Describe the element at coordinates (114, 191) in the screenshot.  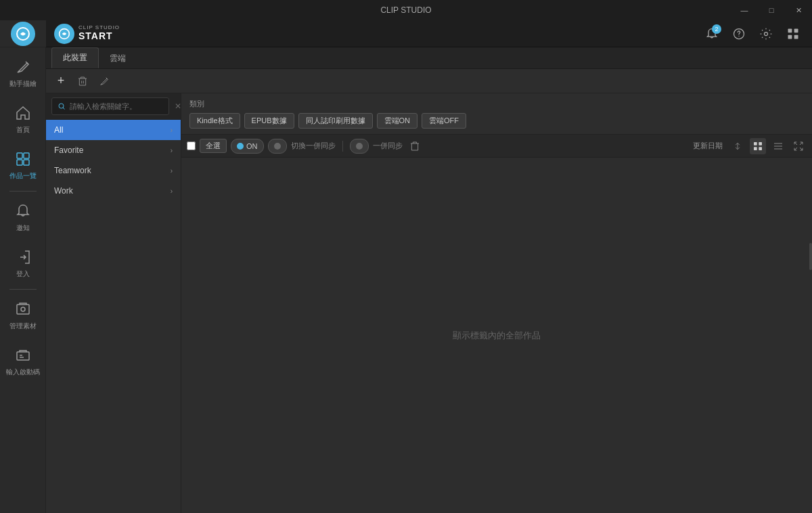
I see `list-item-work: Work ›` at that location.